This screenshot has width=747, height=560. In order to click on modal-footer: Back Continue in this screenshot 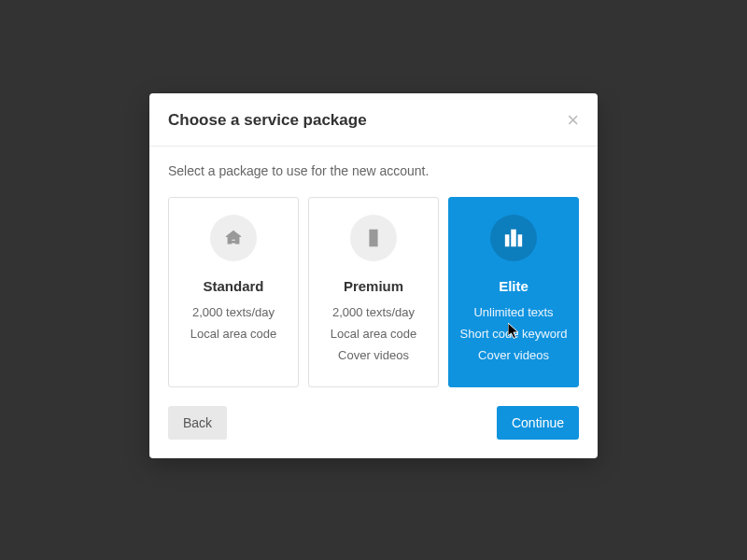, I will do `click(374, 423)`.